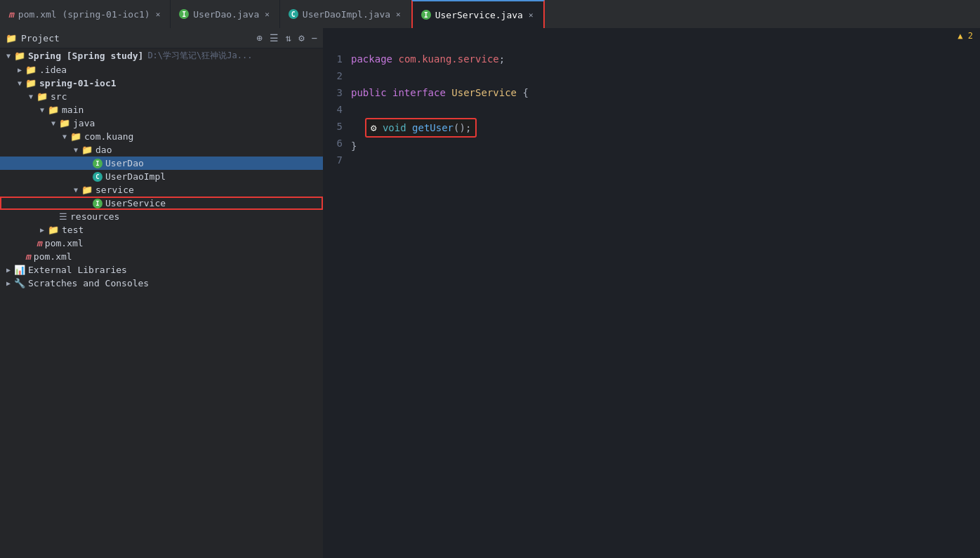  Describe the element at coordinates (53, 257) in the screenshot. I see `pom-outer-label: pom.xml` at that location.